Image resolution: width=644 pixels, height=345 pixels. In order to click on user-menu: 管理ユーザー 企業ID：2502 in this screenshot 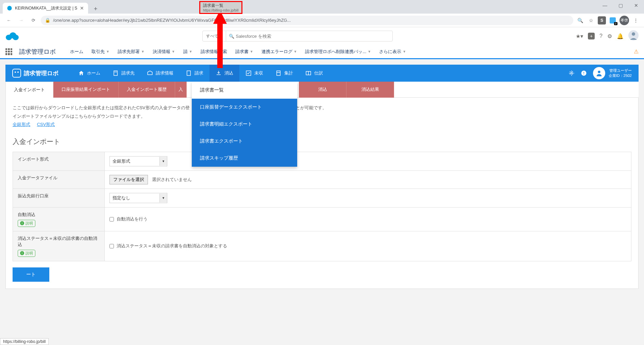, I will do `click(612, 73)`.